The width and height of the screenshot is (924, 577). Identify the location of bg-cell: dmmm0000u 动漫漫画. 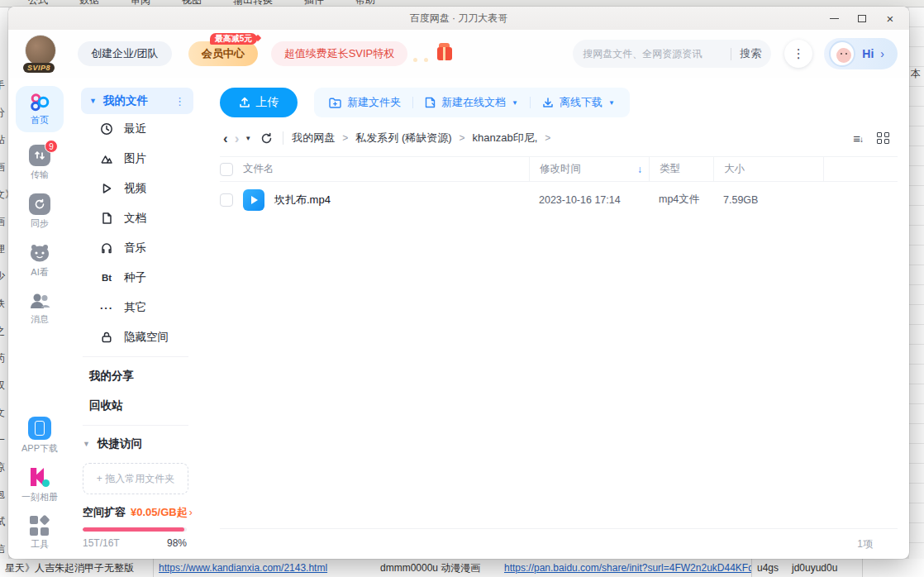
(437, 568).